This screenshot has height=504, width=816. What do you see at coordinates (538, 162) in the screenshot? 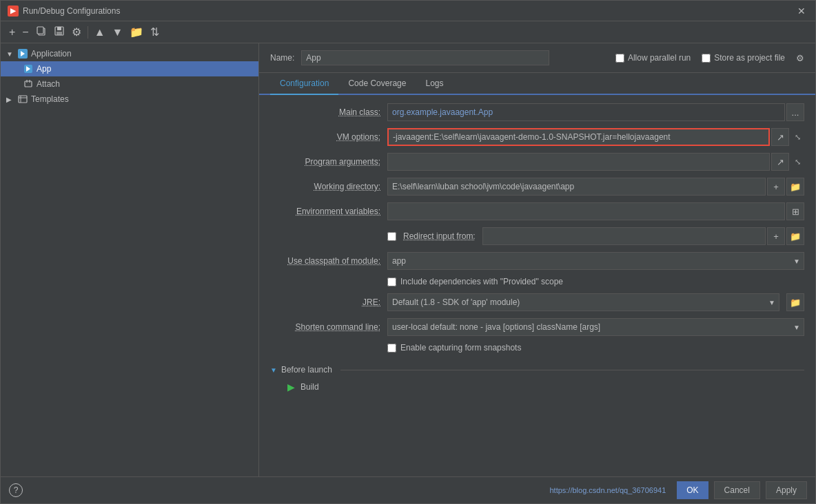
I see `program-args-row: Program arguments: ↗ ⤡` at bounding box center [538, 162].